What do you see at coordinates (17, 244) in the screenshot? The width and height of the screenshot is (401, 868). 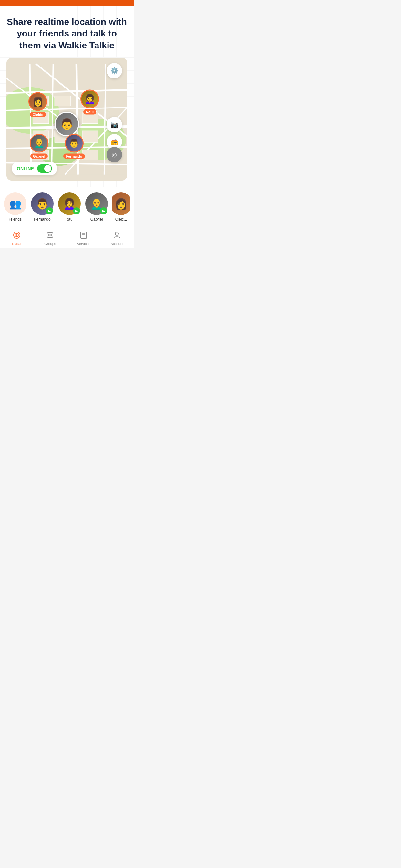 I see `nav-label-radar: Radar` at bounding box center [17, 244].